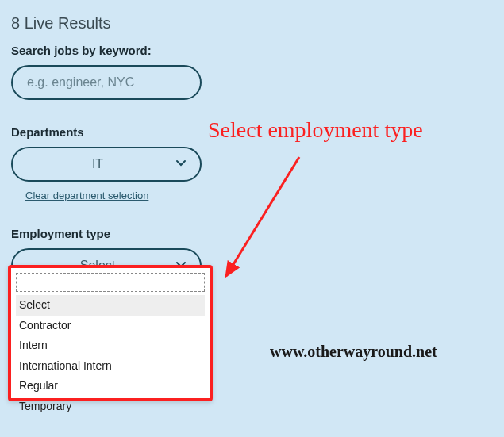 The width and height of the screenshot is (504, 437). I want to click on annotation-text: Select employment type, so click(316, 130).